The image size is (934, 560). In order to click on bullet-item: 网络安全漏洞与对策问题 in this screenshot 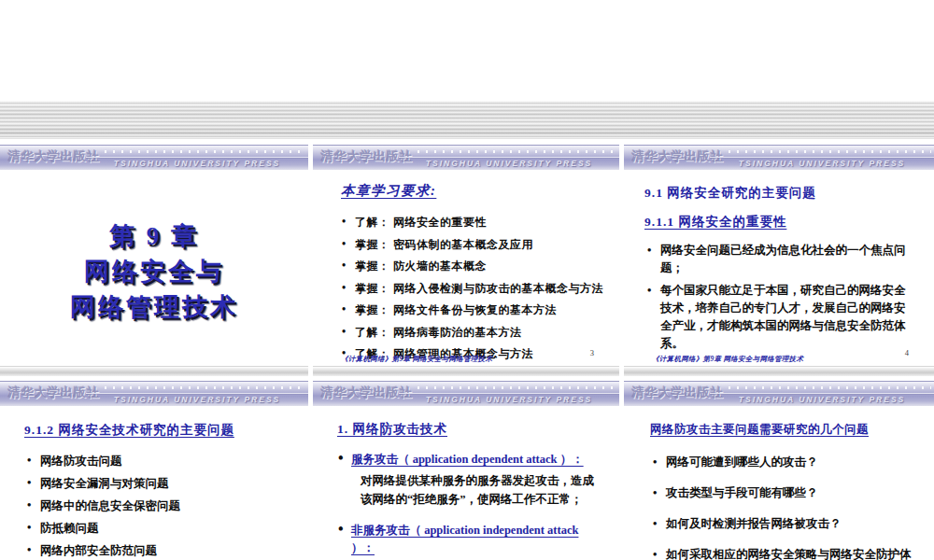, I will do `click(167, 483)`.